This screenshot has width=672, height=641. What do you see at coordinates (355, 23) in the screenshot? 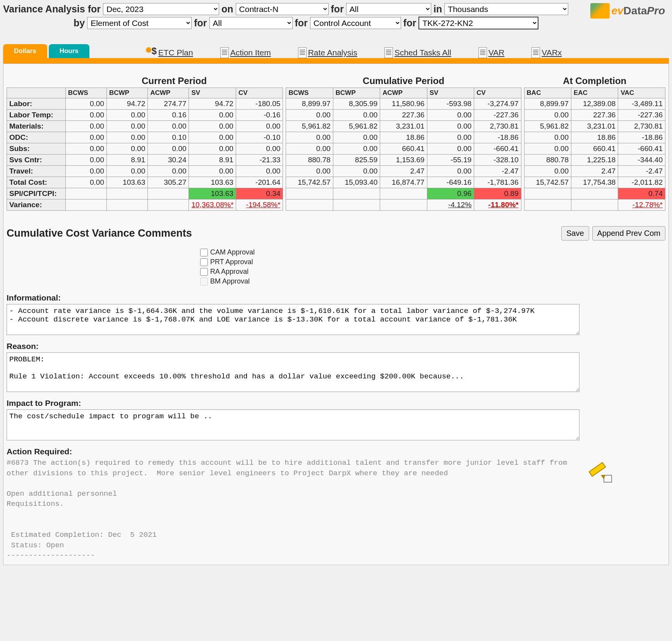
I see `ca-select: Control Account` at bounding box center [355, 23].